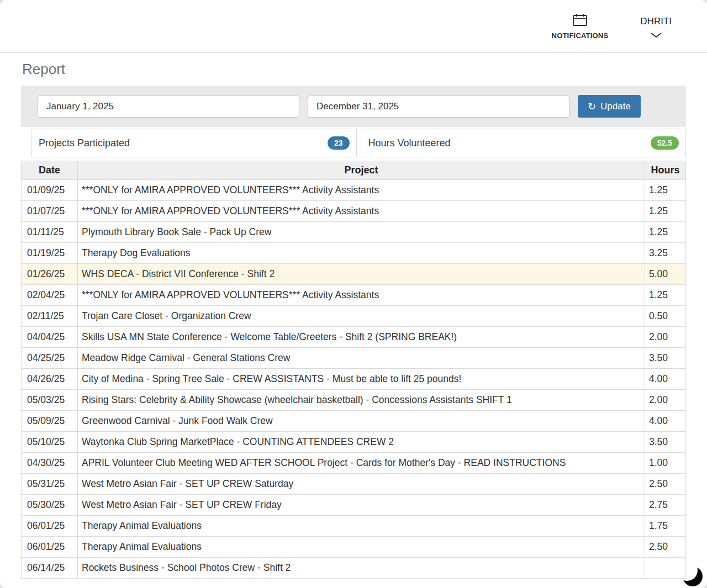  What do you see at coordinates (361, 421) in the screenshot?
I see `cell-project: Greenwood Carnival - Junk Food Walk Crew` at bounding box center [361, 421].